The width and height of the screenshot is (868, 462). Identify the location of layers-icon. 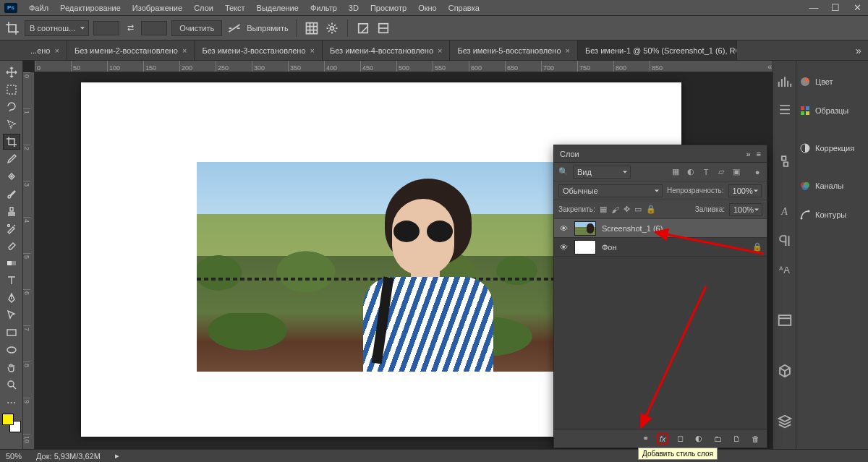
(785, 422).